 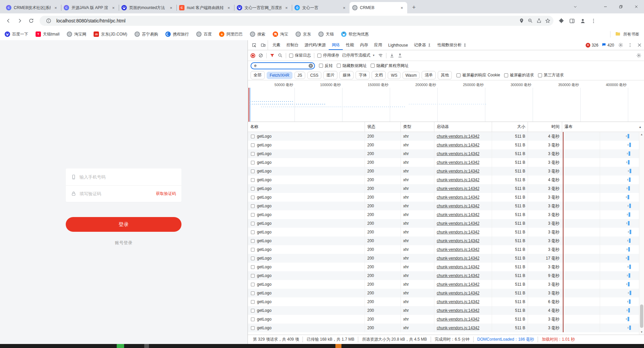 What do you see at coordinates (364, 45) in the screenshot?
I see `devtools-tab-内存: 内存` at bounding box center [364, 45].